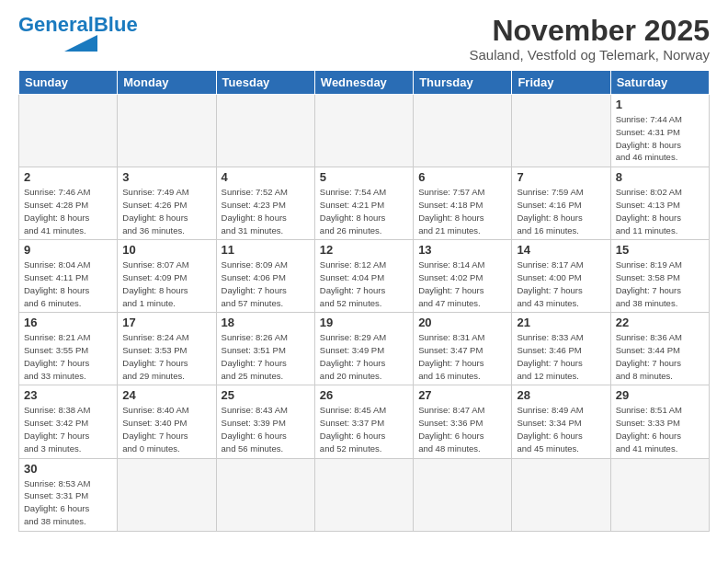  Describe the element at coordinates (364, 322) in the screenshot. I see `day-number: 19` at that location.